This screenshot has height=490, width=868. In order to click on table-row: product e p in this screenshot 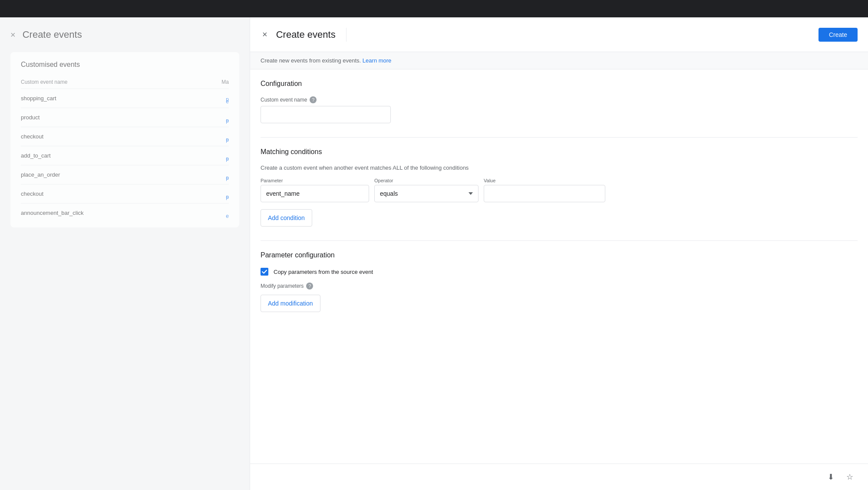, I will do `click(125, 118)`.